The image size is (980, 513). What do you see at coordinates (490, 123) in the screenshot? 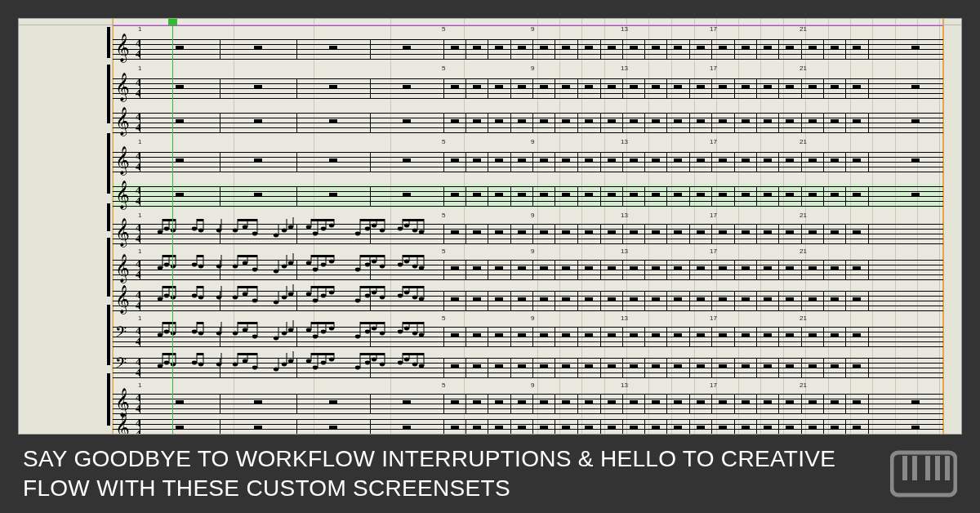
I see `track-flute-2: Flute 2𝄞44` at bounding box center [490, 123].